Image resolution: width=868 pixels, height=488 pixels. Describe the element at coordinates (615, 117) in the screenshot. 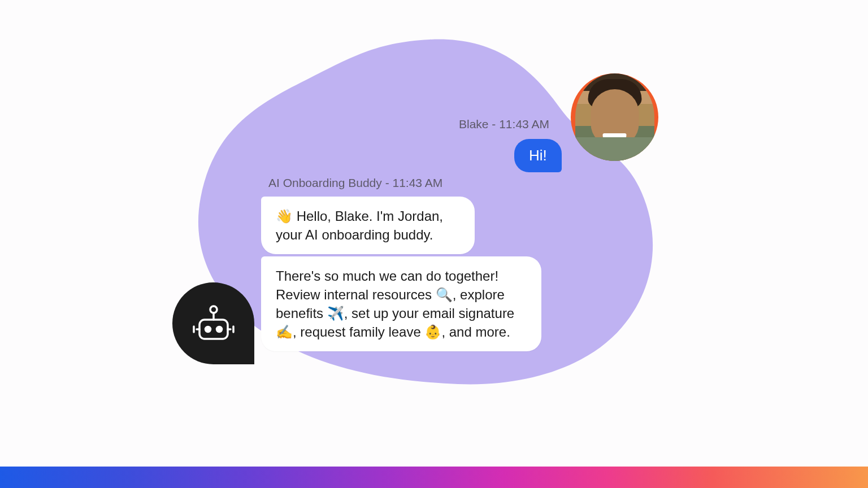

I see `user-avatar` at that location.